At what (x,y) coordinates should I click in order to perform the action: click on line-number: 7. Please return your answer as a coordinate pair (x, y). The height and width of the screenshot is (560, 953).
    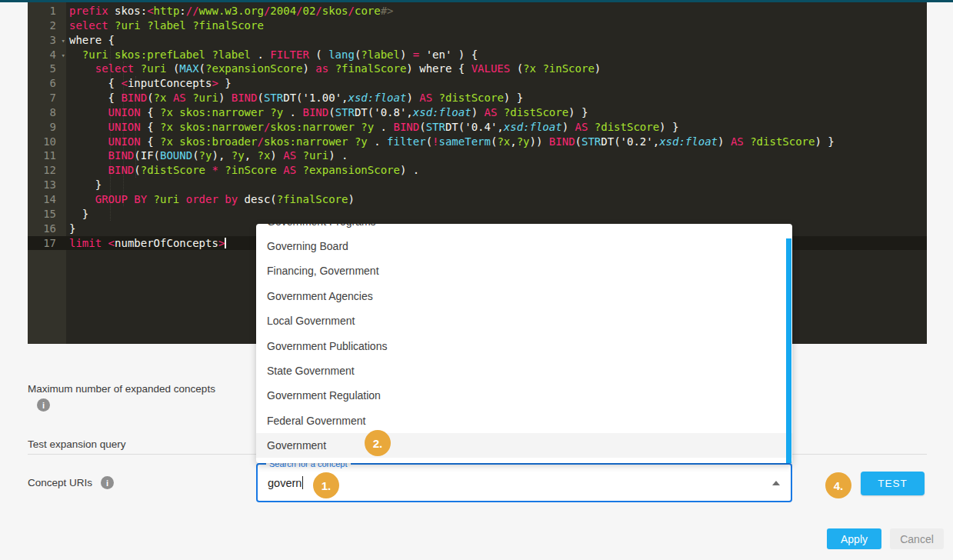
    Looking at the image, I should click on (47, 98).